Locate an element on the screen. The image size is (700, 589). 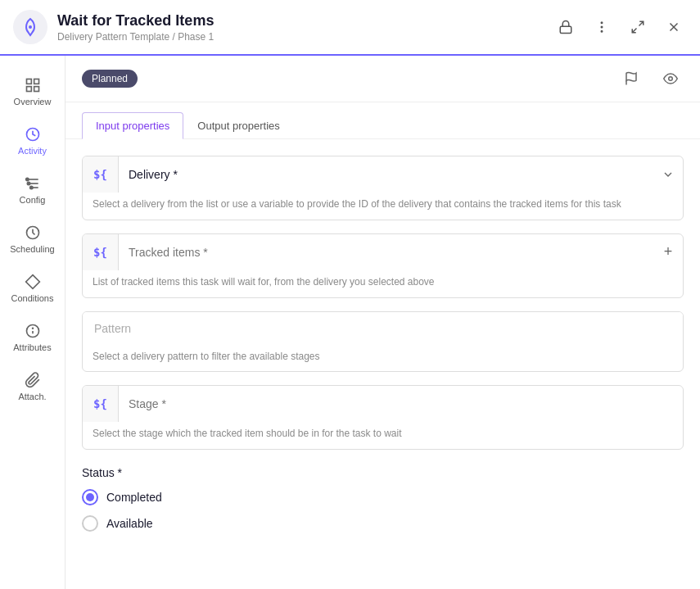
scheduling-icon is located at coordinates (33, 233).